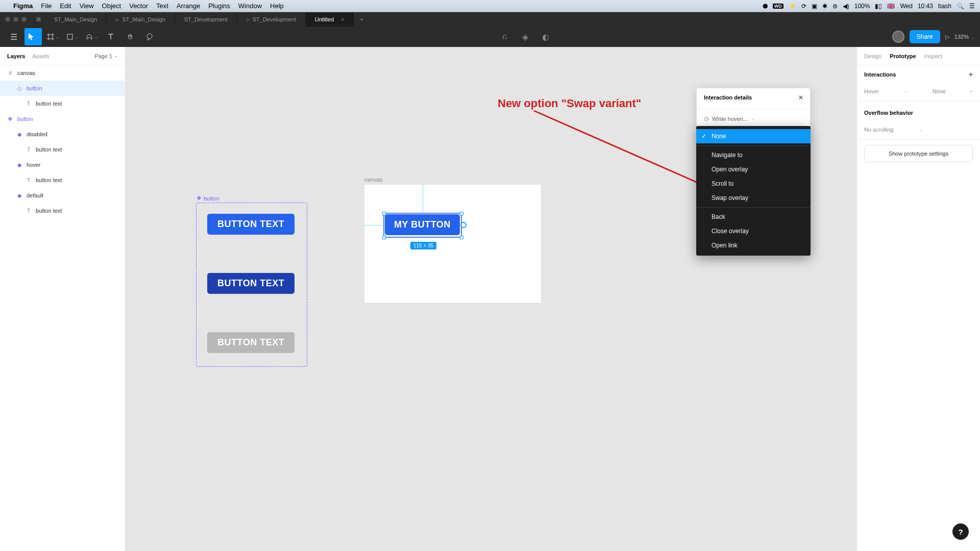 The image size is (980, 551). What do you see at coordinates (453, 244) in the screenshot?
I see `frame-canvas` at bounding box center [453, 244].